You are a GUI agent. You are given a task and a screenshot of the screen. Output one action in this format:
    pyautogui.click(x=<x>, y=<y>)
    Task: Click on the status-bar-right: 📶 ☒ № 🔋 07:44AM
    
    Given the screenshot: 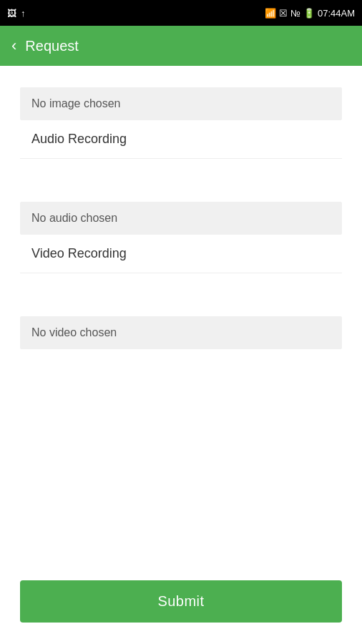 What is the action you would take?
    pyautogui.click(x=310, y=13)
    